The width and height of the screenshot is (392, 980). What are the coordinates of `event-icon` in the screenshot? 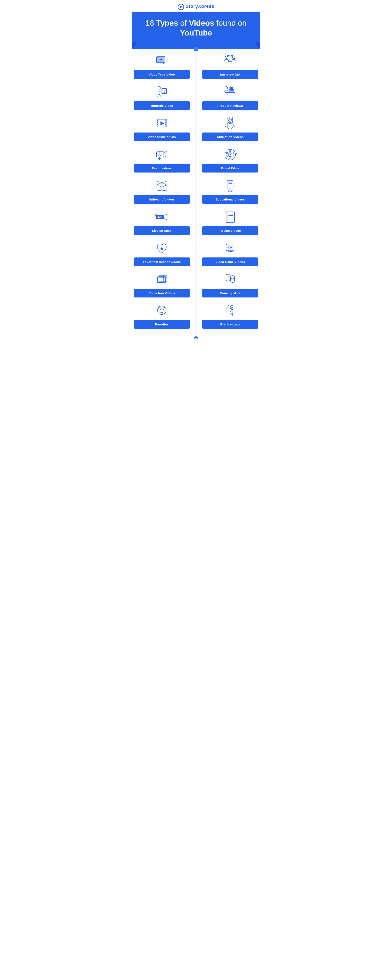 It's located at (162, 154).